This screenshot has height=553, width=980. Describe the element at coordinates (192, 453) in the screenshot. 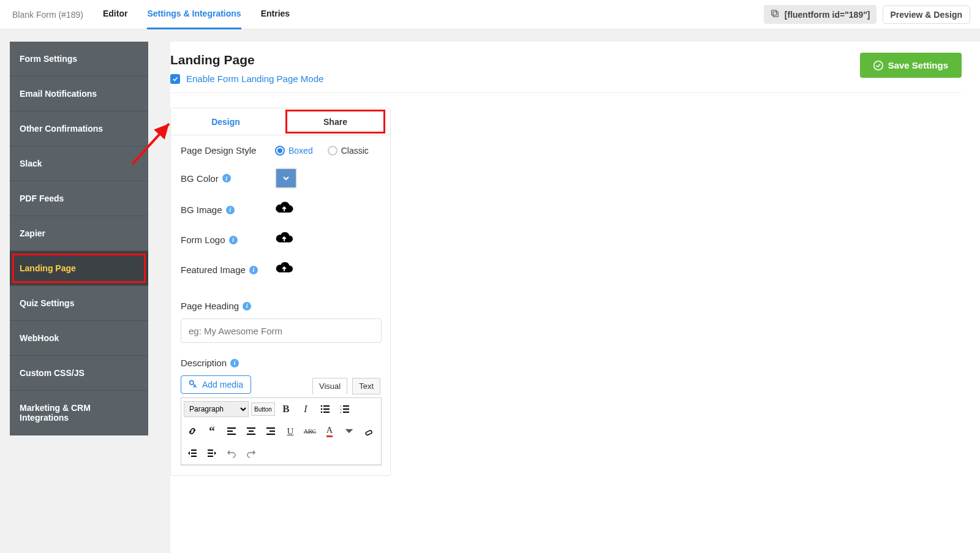

I see `outdent-icon` at that location.